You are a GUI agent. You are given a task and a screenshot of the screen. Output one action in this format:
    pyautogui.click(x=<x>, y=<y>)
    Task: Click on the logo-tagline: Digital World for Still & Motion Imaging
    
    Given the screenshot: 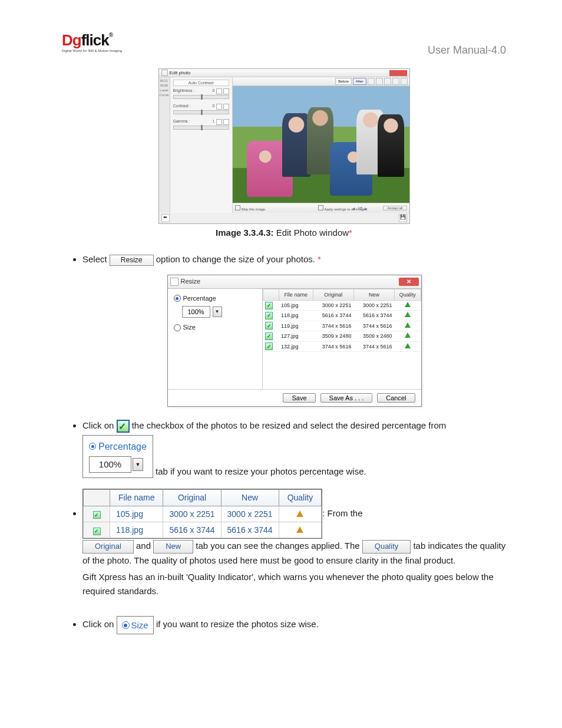 What is the action you would take?
    pyautogui.click(x=92, y=51)
    